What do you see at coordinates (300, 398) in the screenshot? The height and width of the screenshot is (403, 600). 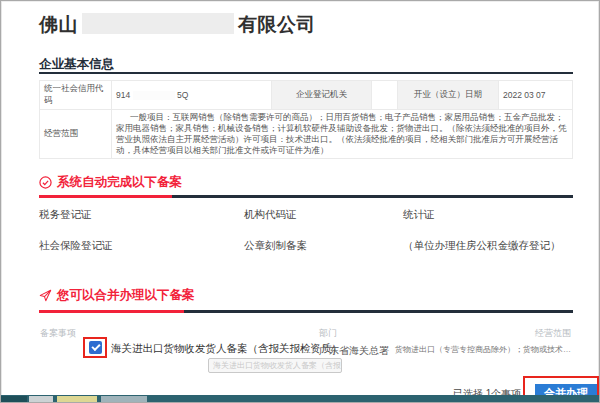 I see `taskbar` at bounding box center [300, 398].